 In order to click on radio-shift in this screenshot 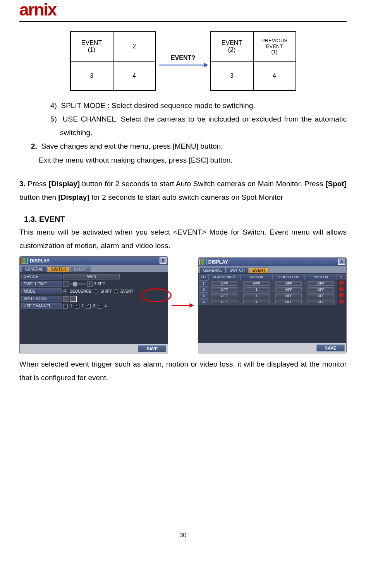, I will do `click(96, 291)`.